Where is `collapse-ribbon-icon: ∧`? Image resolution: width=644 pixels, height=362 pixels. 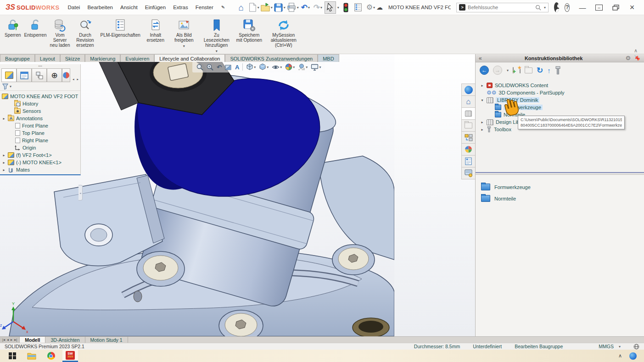 collapse-ribbon-icon: ∧ is located at coordinates (636, 205).